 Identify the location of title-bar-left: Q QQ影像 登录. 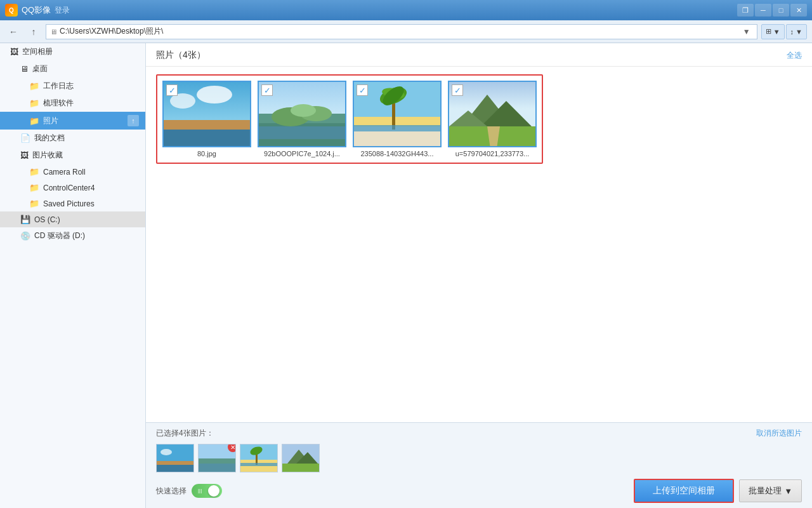
(371, 10).